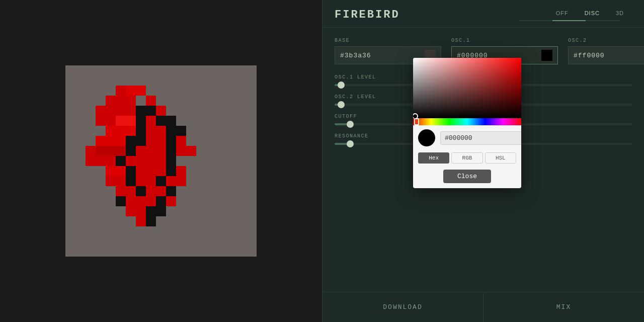 Image resolution: width=644 pixels, height=322 pixels. Describe the element at coordinates (606, 40) in the screenshot. I see `osc2-label: OSC.2` at that location.